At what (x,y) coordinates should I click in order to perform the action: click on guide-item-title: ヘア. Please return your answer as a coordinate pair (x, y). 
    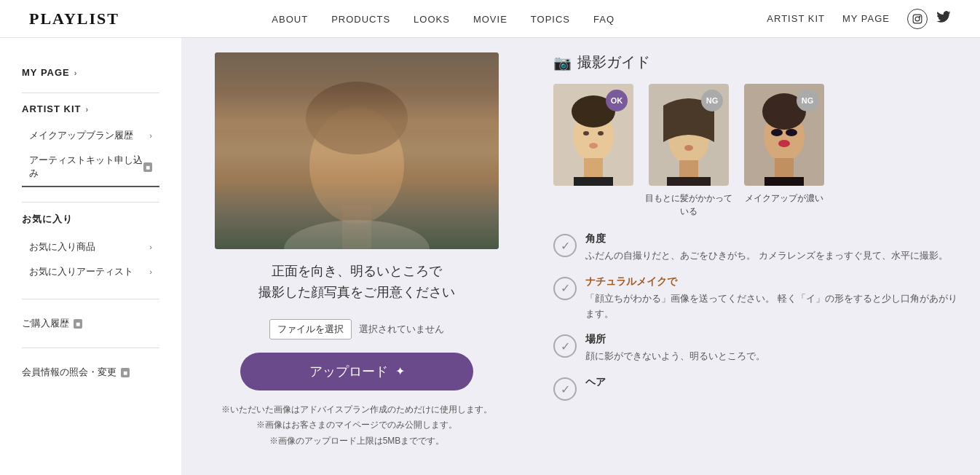
    Looking at the image, I should click on (772, 382).